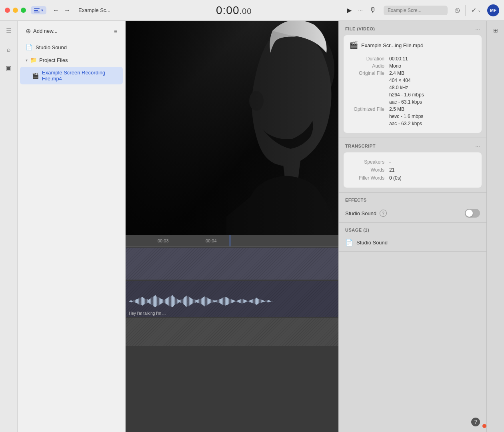 This screenshot has width=504, height=432. What do you see at coordinates (38, 10) in the screenshot?
I see `app-icon-button: ▾` at bounding box center [38, 10].